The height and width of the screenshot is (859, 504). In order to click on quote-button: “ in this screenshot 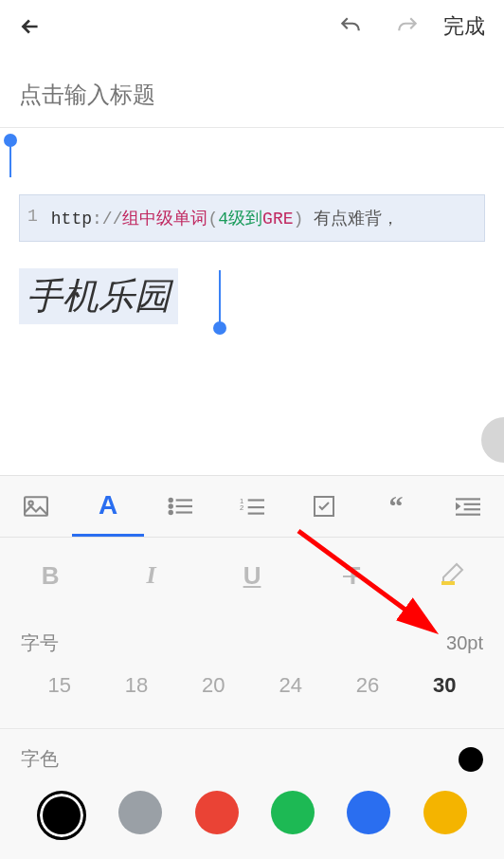, I will do `click(396, 506)`.